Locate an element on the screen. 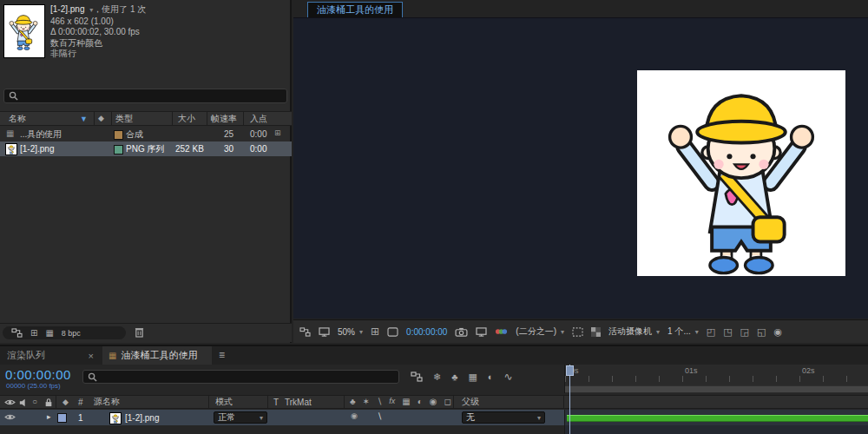  search-icon is located at coordinates (92, 377).